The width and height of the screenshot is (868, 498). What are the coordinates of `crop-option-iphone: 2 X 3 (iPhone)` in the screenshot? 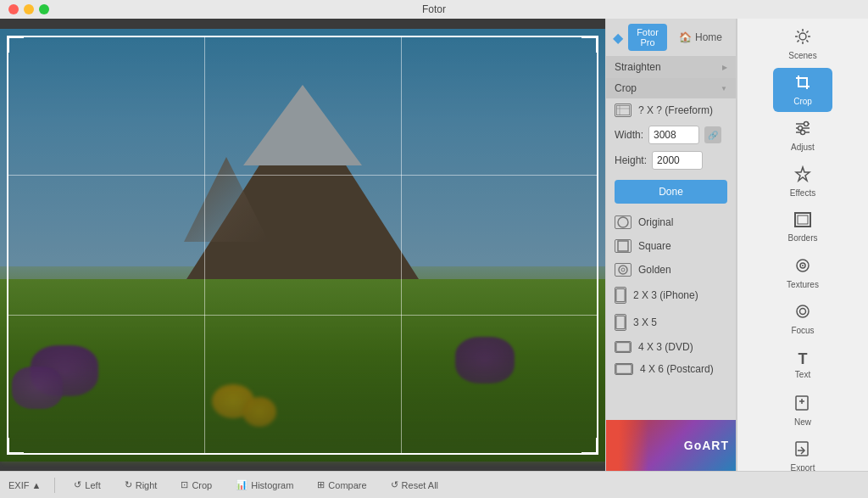 It's located at (671, 295).